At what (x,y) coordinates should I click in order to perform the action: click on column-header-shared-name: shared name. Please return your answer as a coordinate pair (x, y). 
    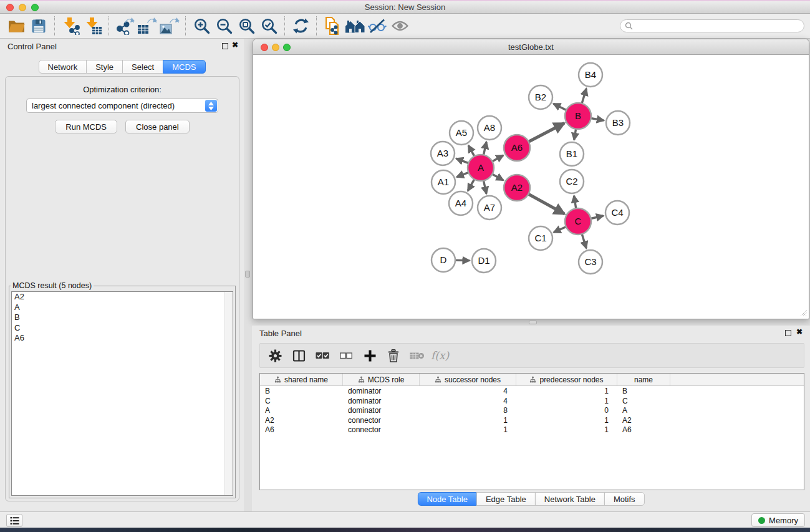
    Looking at the image, I should click on (302, 379).